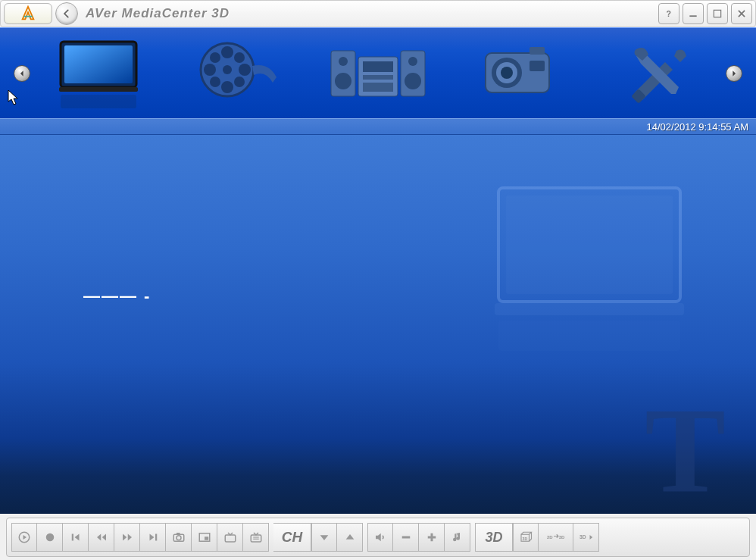 This screenshot has height=560, width=756. What do you see at coordinates (556, 537) in the screenshot?
I see `2d3d-toggle-button: 2D3D` at bounding box center [556, 537].